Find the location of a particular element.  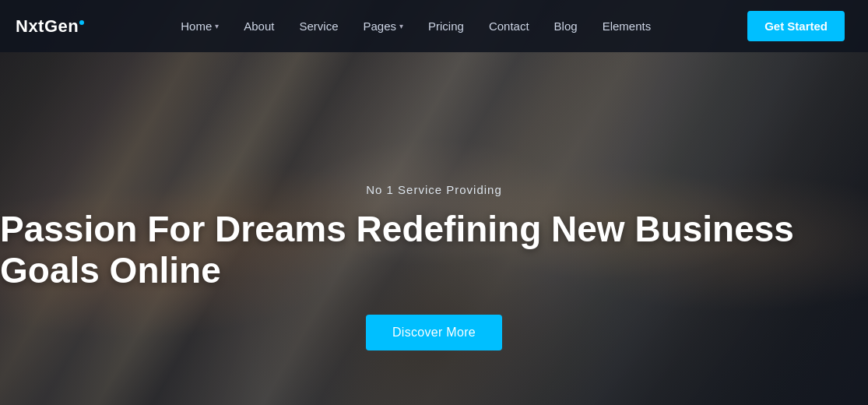

discover-more-button: Discover More is located at coordinates (434, 333).